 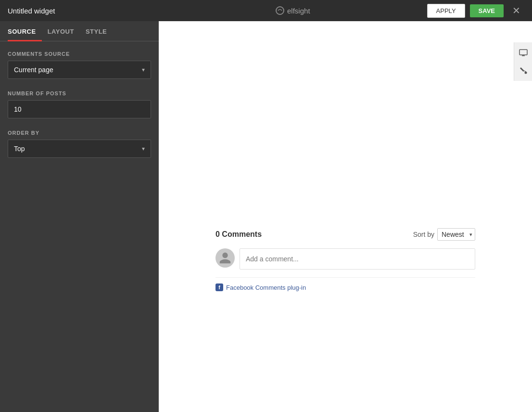 I want to click on avatar, so click(x=225, y=258).